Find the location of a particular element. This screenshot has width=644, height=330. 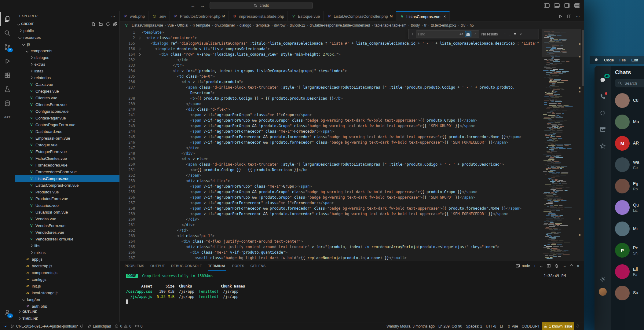

find-in-selection-icon: ≡ is located at coordinates (515, 34).